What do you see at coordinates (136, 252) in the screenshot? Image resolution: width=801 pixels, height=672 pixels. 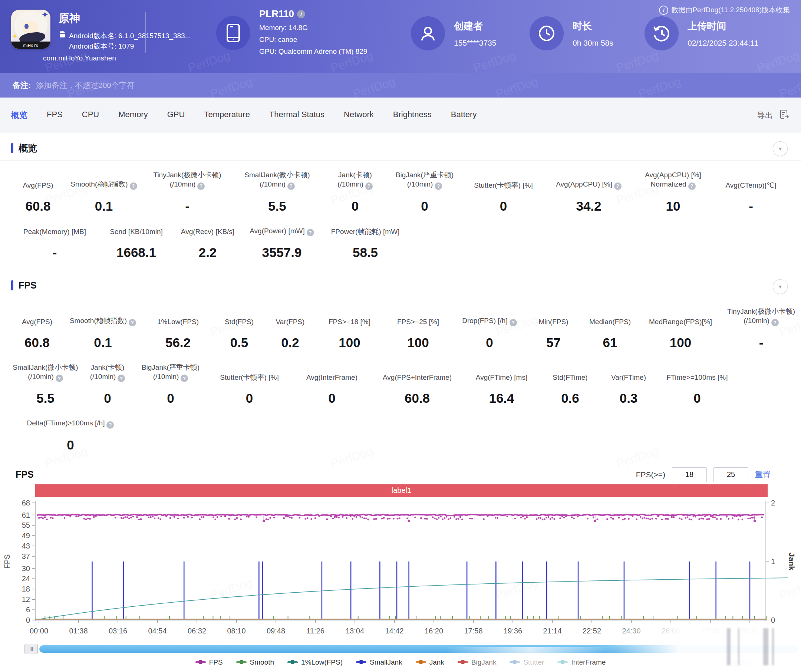 I see `stat-value: 1668.1` at bounding box center [136, 252].